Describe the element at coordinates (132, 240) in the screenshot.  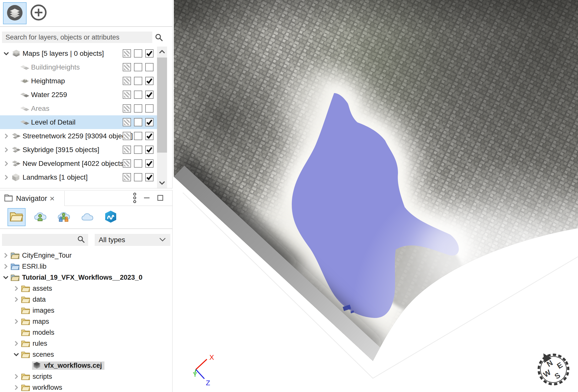
I see `type-filter-select: All types` at that location.